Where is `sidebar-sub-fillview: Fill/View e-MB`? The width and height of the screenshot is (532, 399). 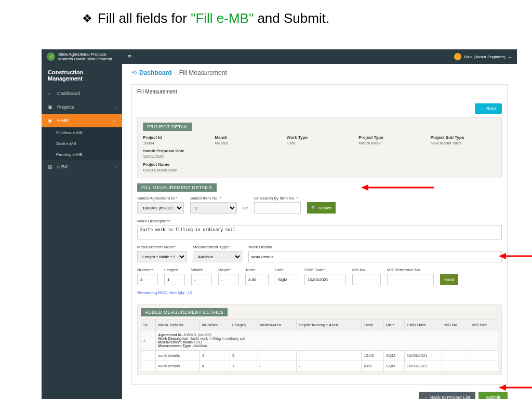 sidebar-sub-fillview: Fill/View e-MB is located at coordinates (82, 133).